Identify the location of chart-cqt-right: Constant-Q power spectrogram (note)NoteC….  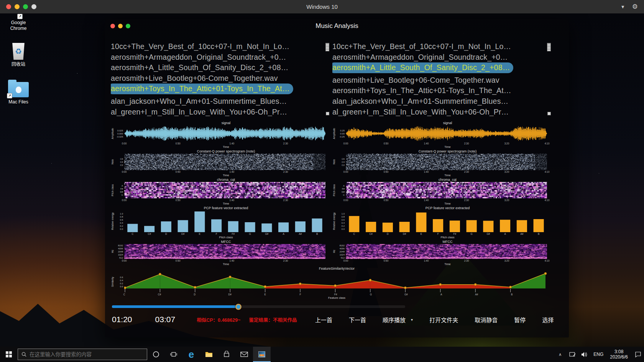
(441, 163).